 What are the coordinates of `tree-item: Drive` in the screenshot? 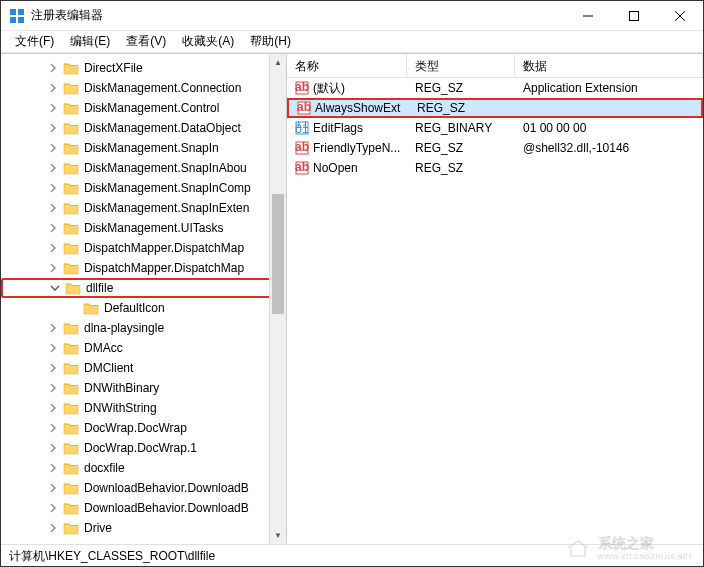 It's located at (144, 528).